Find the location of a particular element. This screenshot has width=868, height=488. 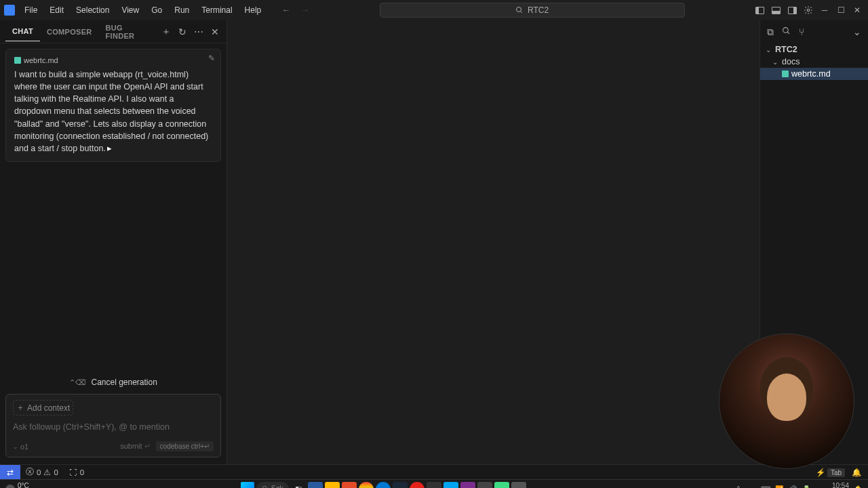

settings-button is located at coordinates (808, 10).